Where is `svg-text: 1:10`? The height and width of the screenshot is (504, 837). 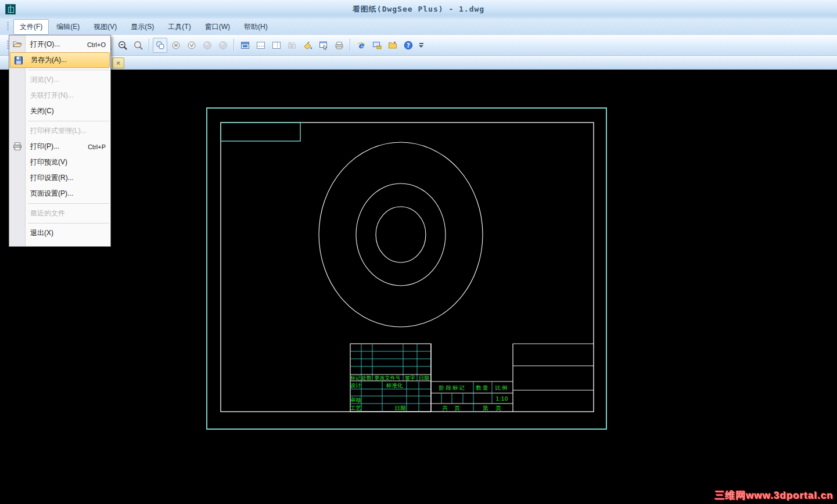
svg-text: 1:10 is located at coordinates (502, 398).